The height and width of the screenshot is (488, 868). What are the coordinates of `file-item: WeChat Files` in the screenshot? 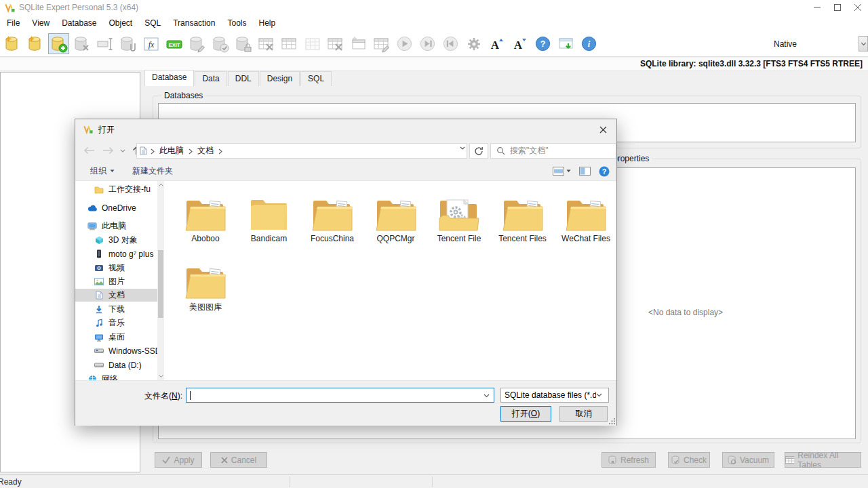 It's located at (586, 220).